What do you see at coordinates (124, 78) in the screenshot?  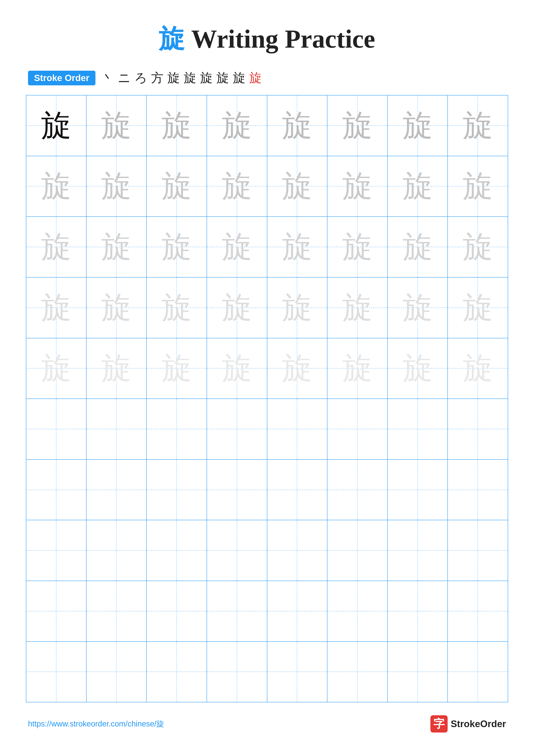 I see `stroke-2: ニ` at bounding box center [124, 78].